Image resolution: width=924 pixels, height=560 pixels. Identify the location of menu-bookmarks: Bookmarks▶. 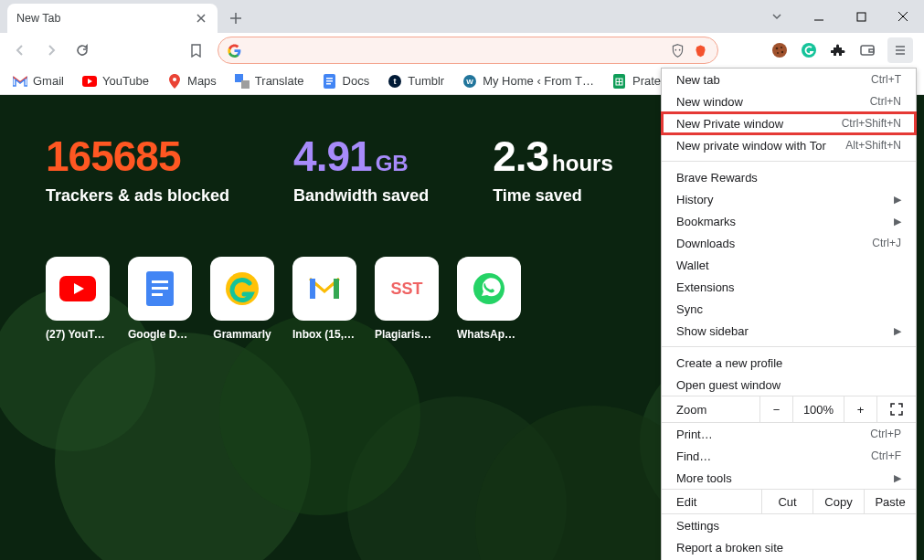
(789, 221).